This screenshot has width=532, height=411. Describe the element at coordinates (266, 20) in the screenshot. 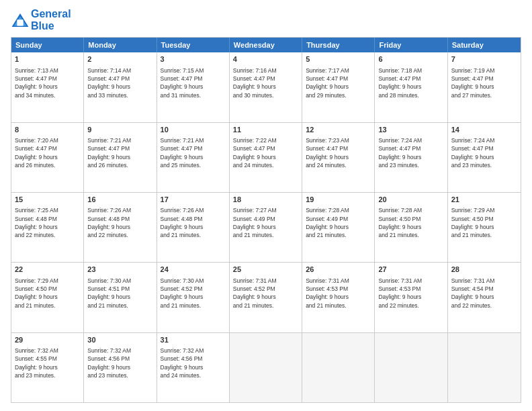

I see `header: General Blue` at that location.